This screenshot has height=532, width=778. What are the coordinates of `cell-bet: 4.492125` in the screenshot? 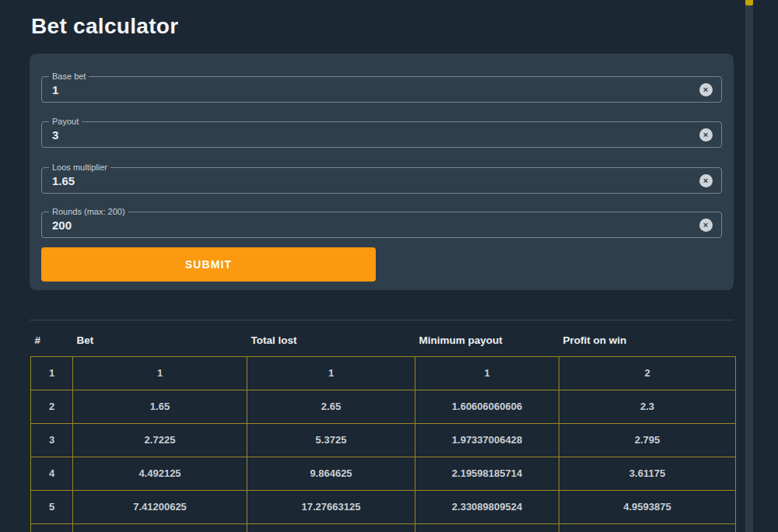 It's located at (160, 473).